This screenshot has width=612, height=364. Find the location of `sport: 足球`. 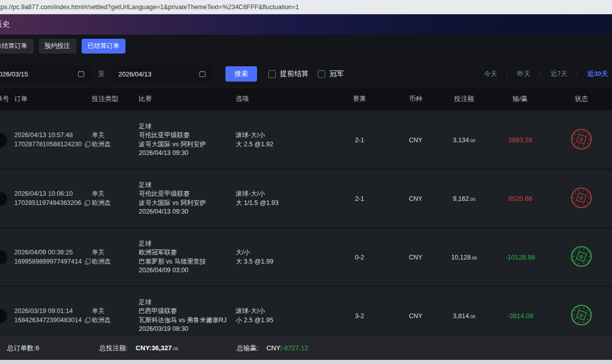

sport: 足球 is located at coordinates (186, 127).